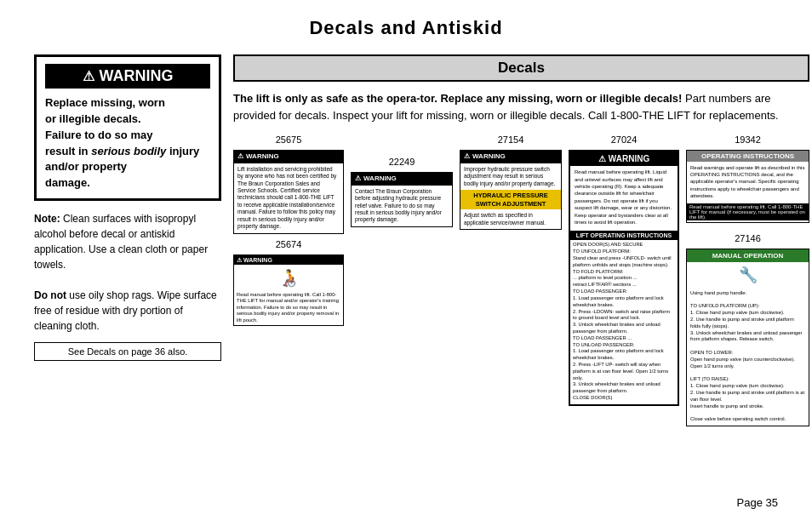  Describe the element at coordinates (747, 255) in the screenshot. I see `decal-27146-header: MANUAL OPERATION` at that location.